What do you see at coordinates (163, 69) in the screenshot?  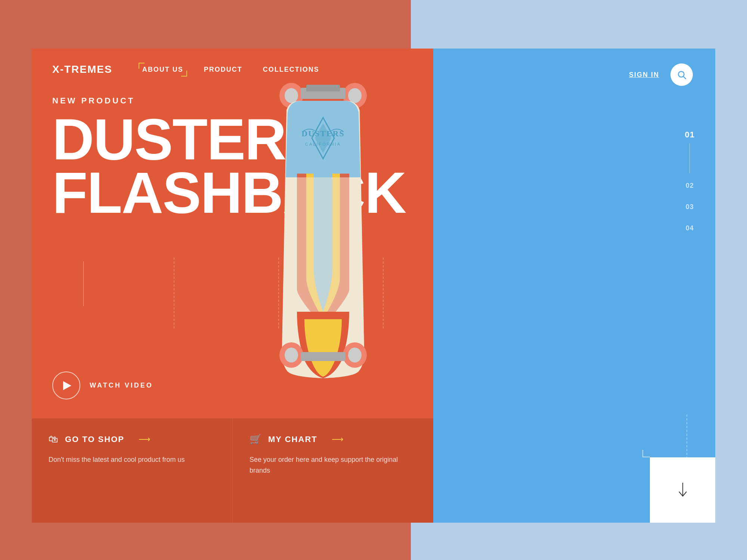 I see `nav-about: ABOUT US` at bounding box center [163, 69].